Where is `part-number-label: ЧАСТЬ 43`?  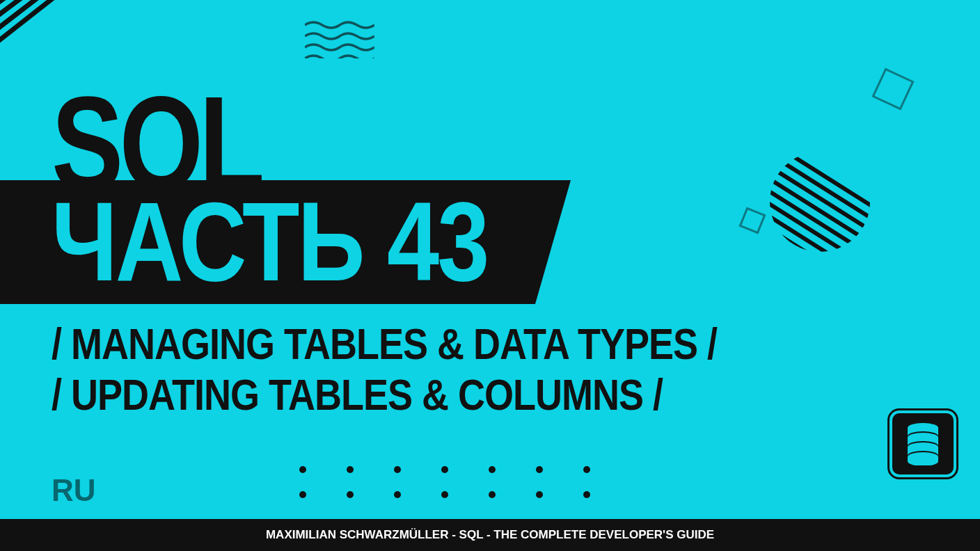
part-number-label: ЧАСТЬ 43 is located at coordinates (269, 241).